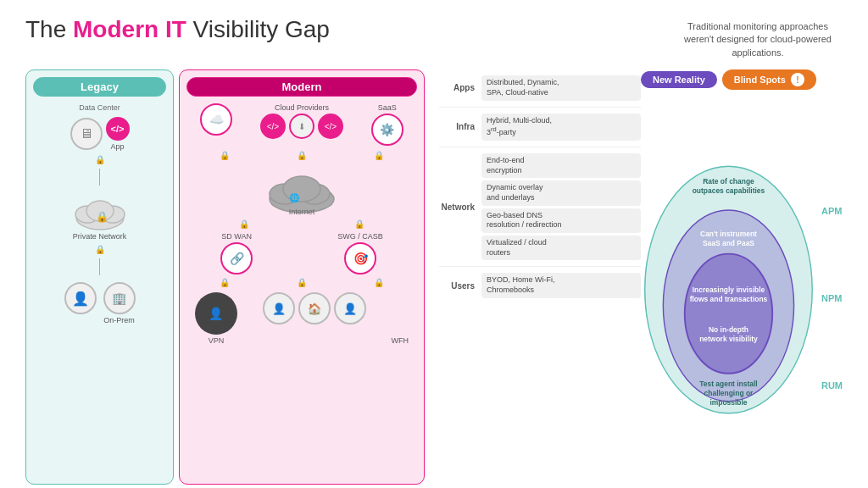 The height and width of the screenshot is (488, 868). What do you see at coordinates (379, 283) in the screenshot?
I see `lock-pink-8: 🔒` at bounding box center [379, 283].